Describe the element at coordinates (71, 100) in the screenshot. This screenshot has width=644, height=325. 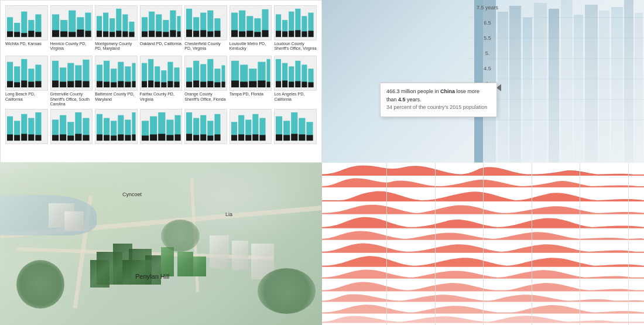
I see `chart-label-10: Greenville County Sheriff's Office, Sout…` at that location.